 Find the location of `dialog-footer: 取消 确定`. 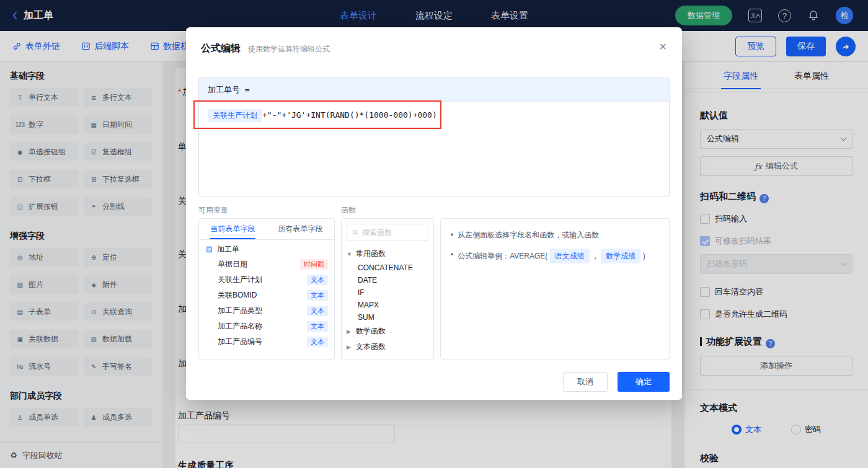

dialog-footer: 取消 确定 is located at coordinates (434, 382).